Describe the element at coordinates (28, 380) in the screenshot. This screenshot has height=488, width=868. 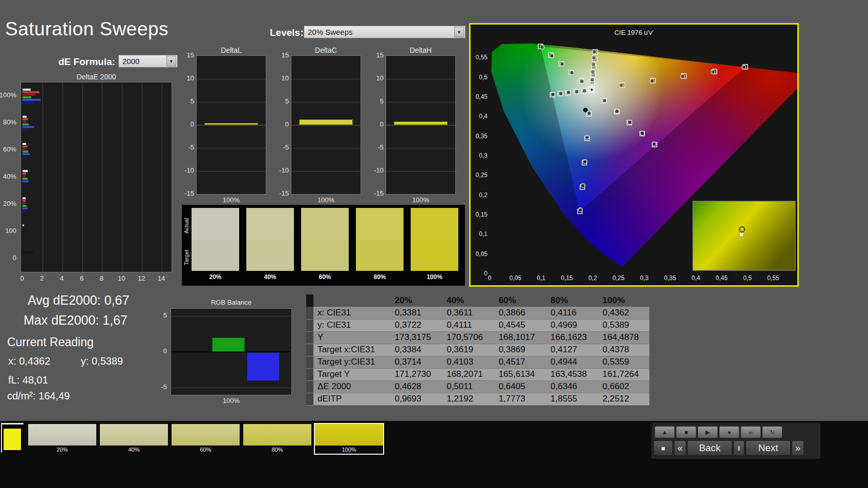
I see `current-fl: fL: 48,01` at that location.